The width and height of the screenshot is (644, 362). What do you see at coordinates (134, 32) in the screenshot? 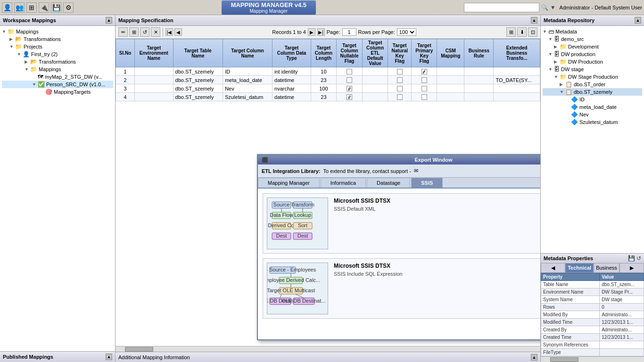
I see `copy-btn: ⊞` at bounding box center [134, 32].